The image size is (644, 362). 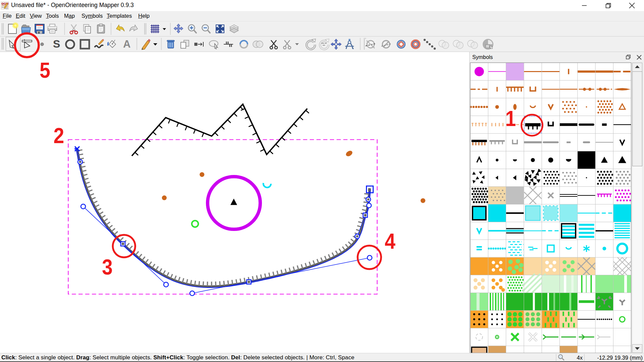 What do you see at coordinates (620, 358) in the screenshot?
I see `svg-text: -12.29 19.39 (mm)` at bounding box center [620, 358].